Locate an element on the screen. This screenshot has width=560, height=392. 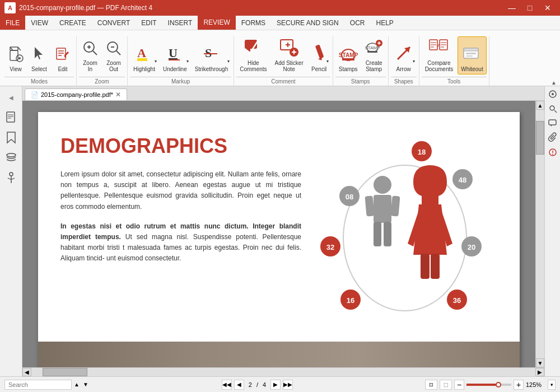
zoom-slider-thumb is located at coordinates (498, 385).